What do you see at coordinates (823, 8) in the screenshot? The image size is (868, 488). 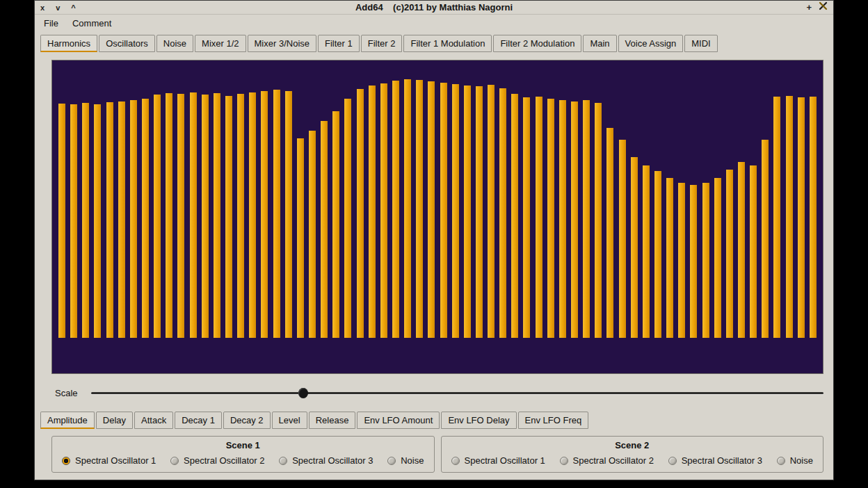 I see `wrench-icon` at bounding box center [823, 8].